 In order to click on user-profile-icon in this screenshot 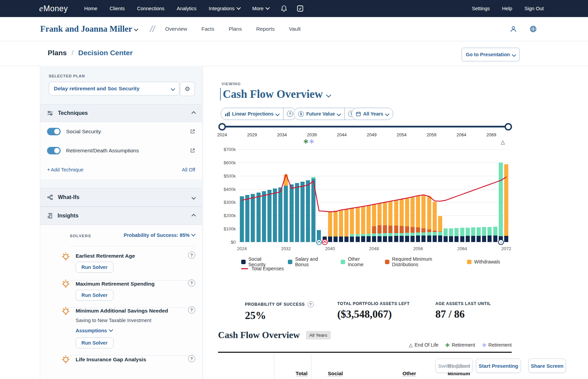, I will do `click(513, 29)`.